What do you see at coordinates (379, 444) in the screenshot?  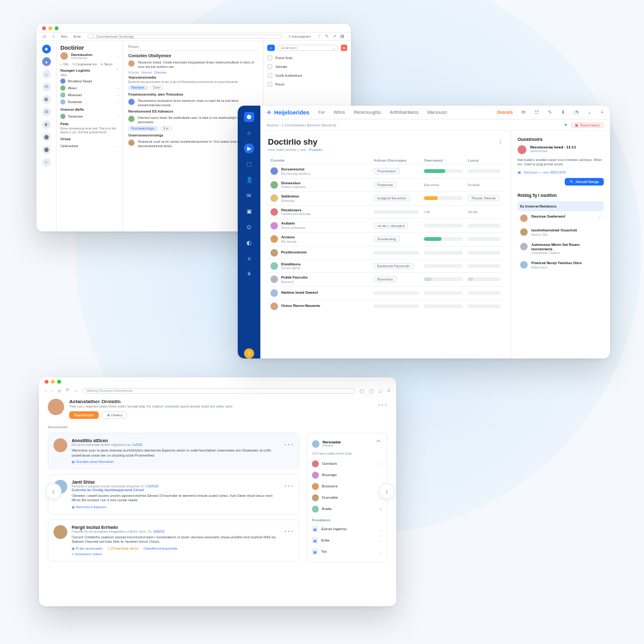 I see `chevron-up-icon: ⌃` at bounding box center [379, 444].